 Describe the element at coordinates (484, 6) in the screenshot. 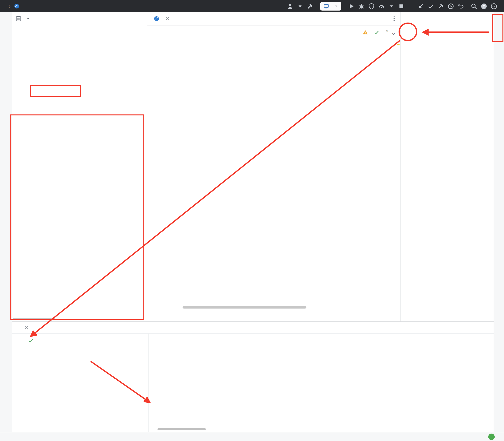

I see `titlebar-far-icons` at that location.